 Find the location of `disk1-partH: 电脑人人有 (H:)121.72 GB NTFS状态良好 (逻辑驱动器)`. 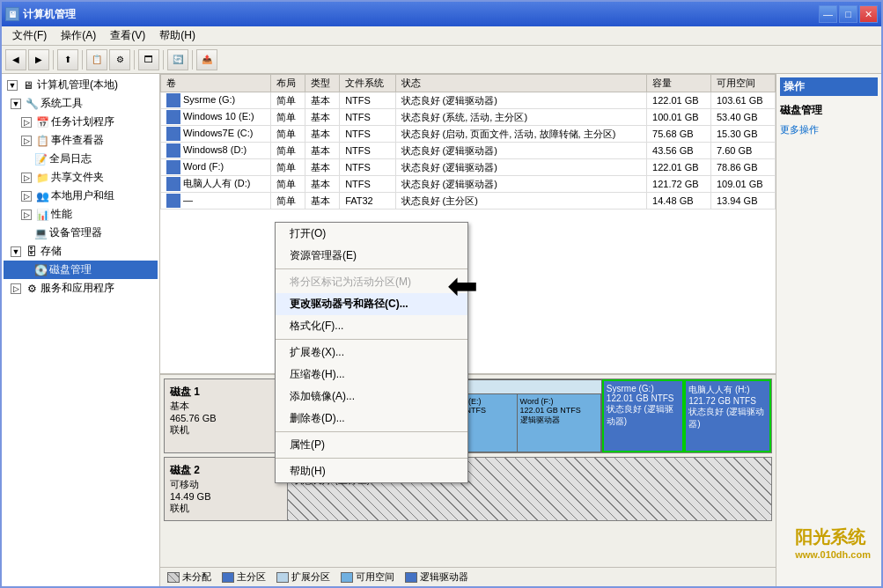

disk1-partH: 电脑人人有 (H:)121.72 GB NTFS状态良好 (逻辑驱动器) is located at coordinates (727, 415).